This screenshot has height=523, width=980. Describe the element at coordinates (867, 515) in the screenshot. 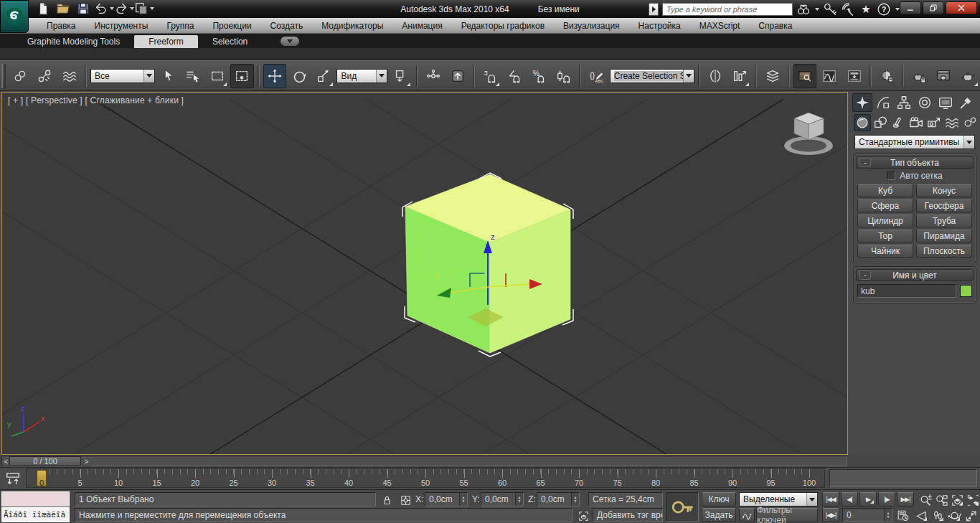

I see `current-frame-field: 0▲▼` at that location.